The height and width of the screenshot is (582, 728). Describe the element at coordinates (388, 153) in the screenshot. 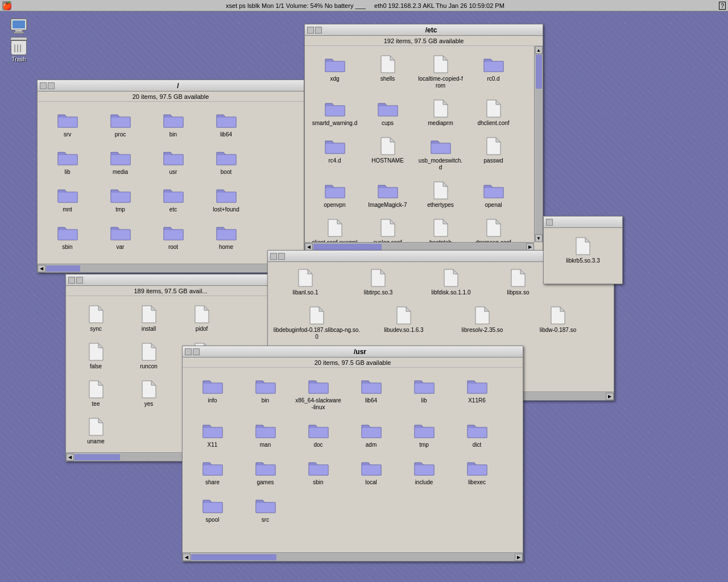

I see `list-item: HOSTNAME` at that location.